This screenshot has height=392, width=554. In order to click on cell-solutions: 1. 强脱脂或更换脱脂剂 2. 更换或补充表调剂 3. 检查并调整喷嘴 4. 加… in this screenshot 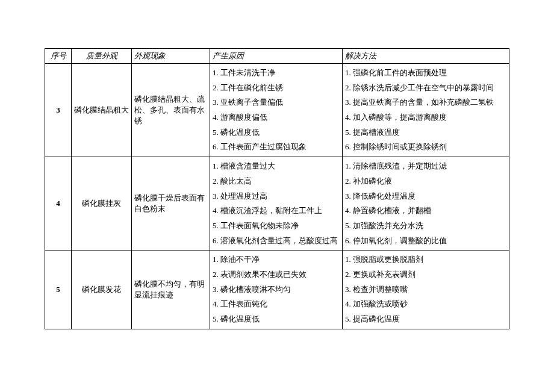, I will do `click(426, 290)`.